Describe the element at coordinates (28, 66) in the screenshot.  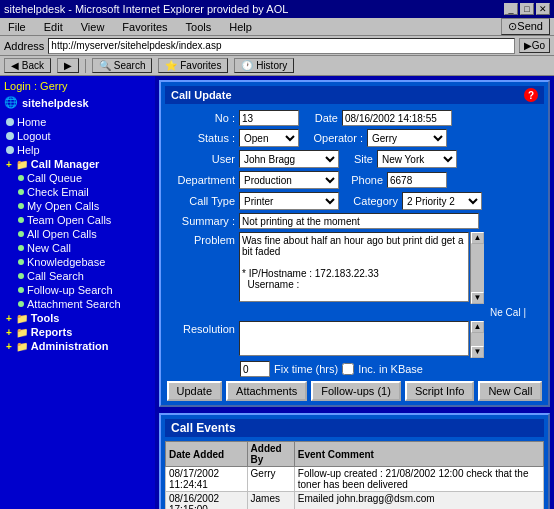
I see `back-button: ◀ Back` at that location.